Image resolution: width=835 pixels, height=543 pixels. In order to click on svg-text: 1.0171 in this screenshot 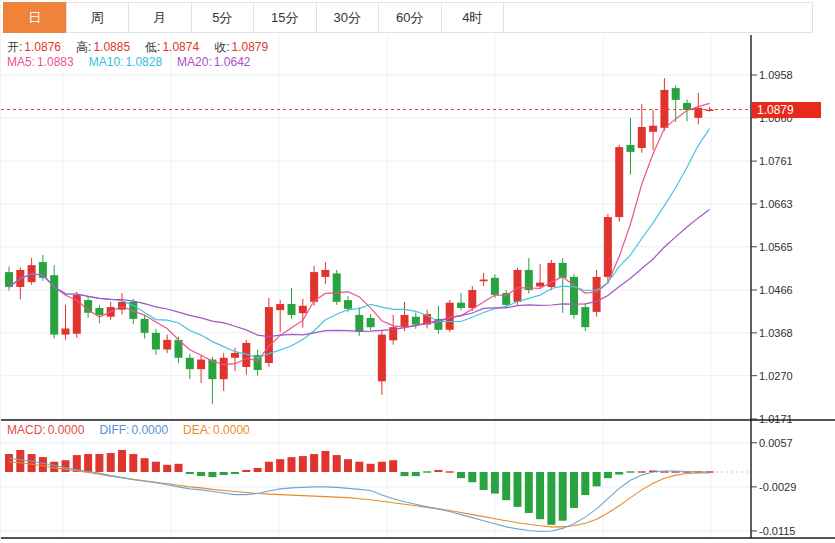, I will do `click(776, 419)`.